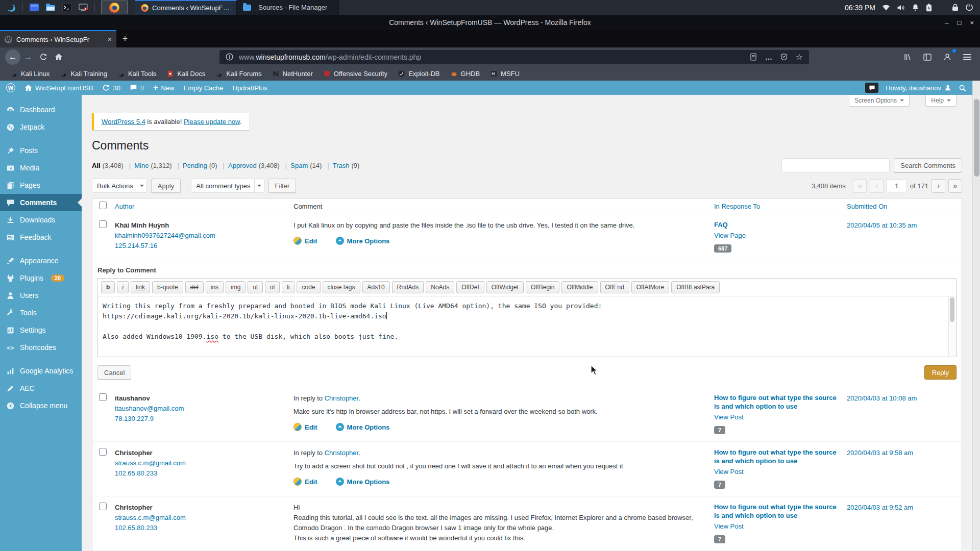 The image size is (980, 551). What do you see at coordinates (292, 73) in the screenshot?
I see `bookmark-nethunter: NetHunter` at bounding box center [292, 73].